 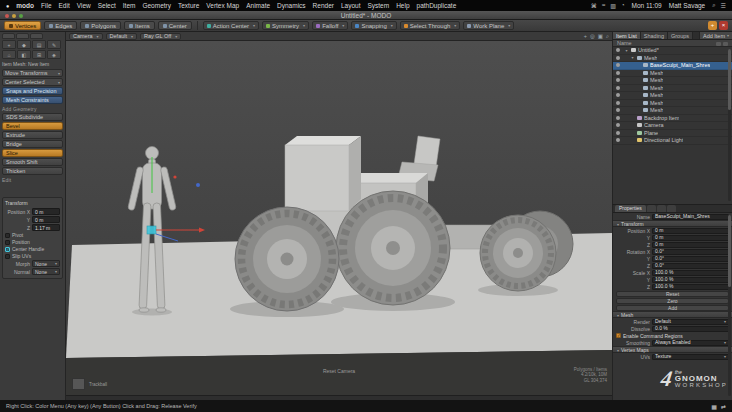 I want to click on pen-icon: ✎, so click(x=54, y=44).